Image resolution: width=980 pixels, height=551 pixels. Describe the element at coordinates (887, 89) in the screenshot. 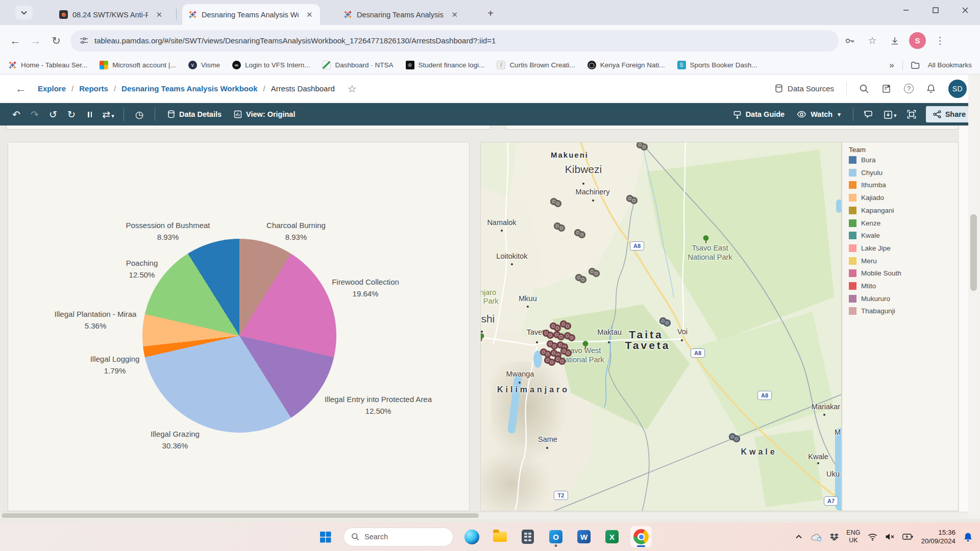

I see `notes-star-icon` at that location.